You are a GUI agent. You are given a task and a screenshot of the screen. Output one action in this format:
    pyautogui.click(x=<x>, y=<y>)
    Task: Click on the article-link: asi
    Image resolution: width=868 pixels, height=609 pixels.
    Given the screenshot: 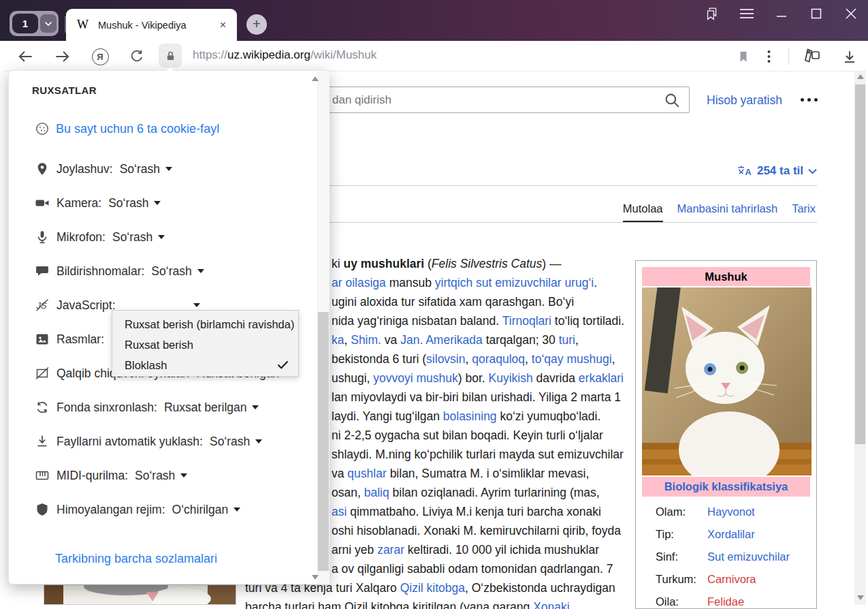 What is the action you would take?
    pyautogui.click(x=339, y=512)
    